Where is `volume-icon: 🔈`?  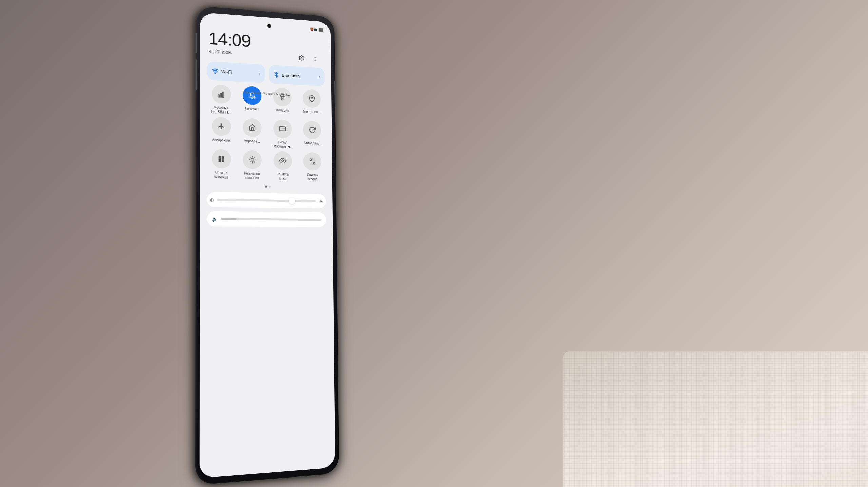
volume-icon: 🔈 is located at coordinates (214, 219).